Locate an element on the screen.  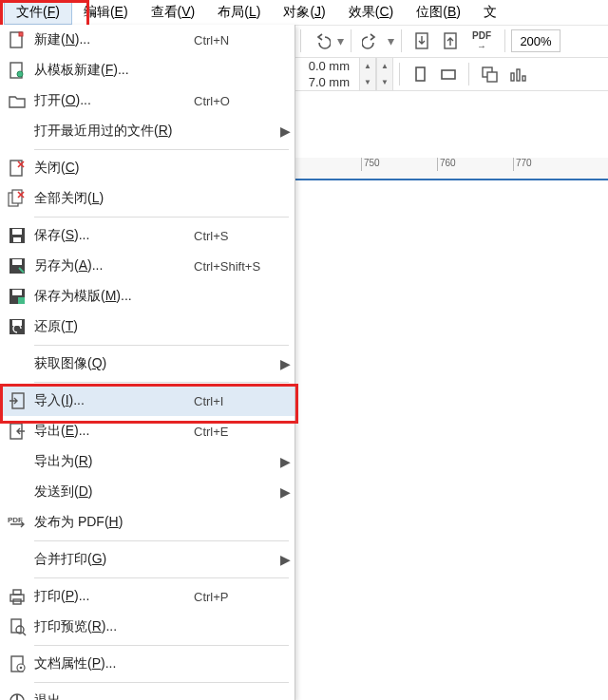
menu-item-shortcut: Ctrl+E is located at coordinates (235, 431).